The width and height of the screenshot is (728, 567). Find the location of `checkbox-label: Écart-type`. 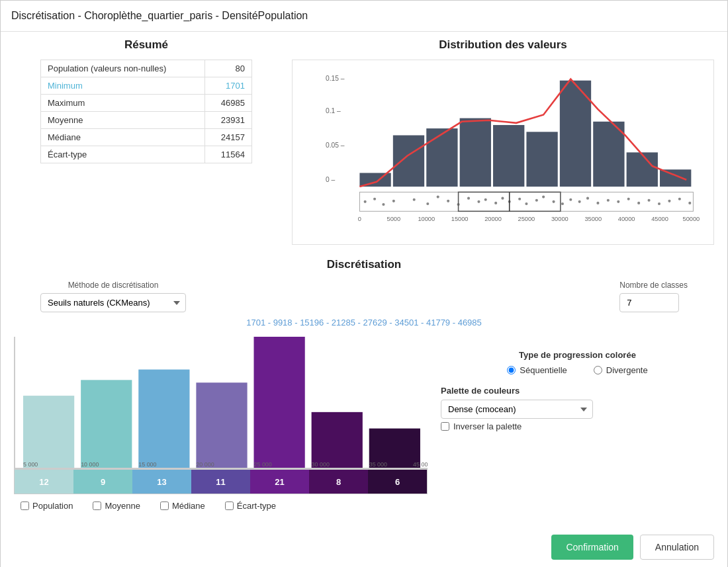

checkbox-label: Écart-type is located at coordinates (257, 505).